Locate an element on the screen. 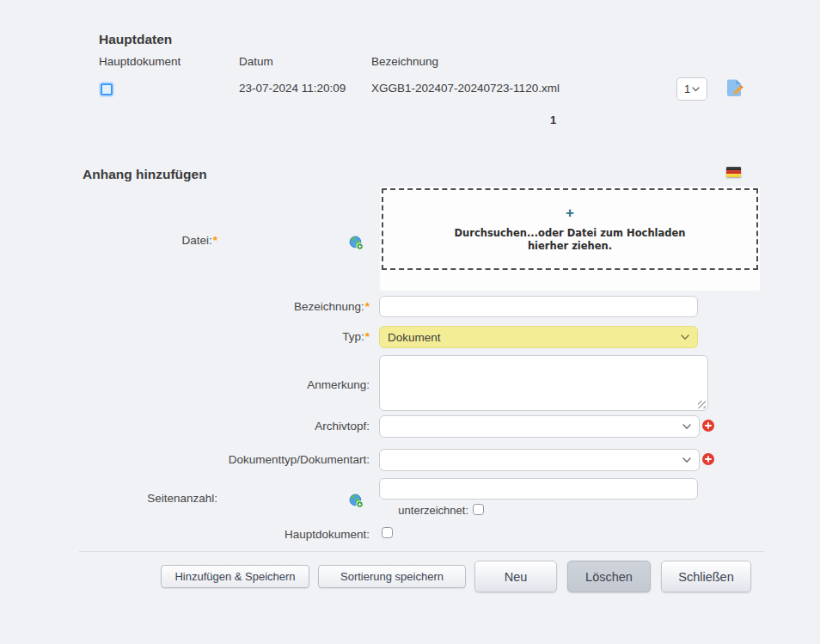 The height and width of the screenshot is (644, 820). anmerkung-textarea is located at coordinates (543, 383).